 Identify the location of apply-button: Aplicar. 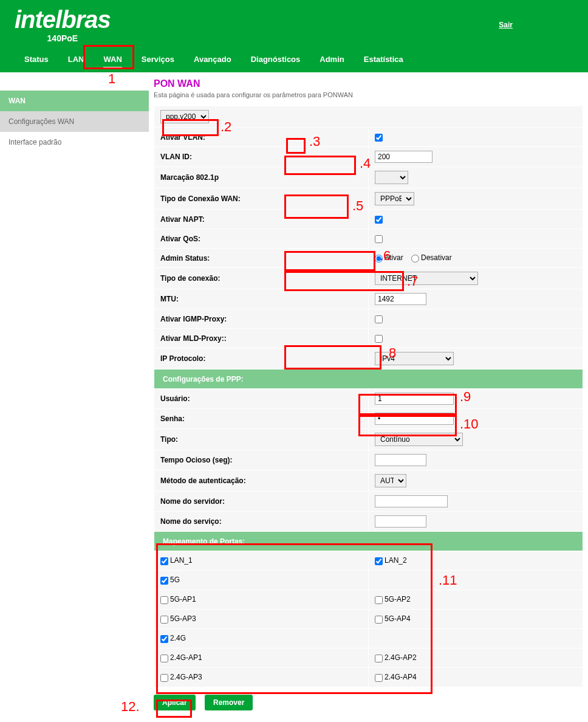
(175, 703).